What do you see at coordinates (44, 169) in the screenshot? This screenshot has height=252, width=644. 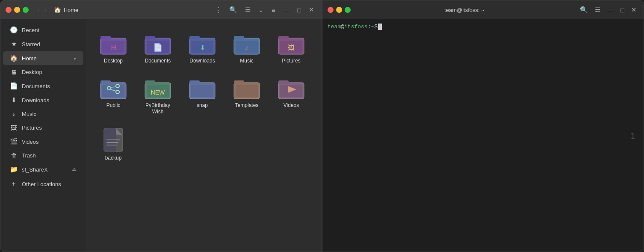 I see `sidebar-label-sf-sharex: sf_ShareX` at bounding box center [44, 169].